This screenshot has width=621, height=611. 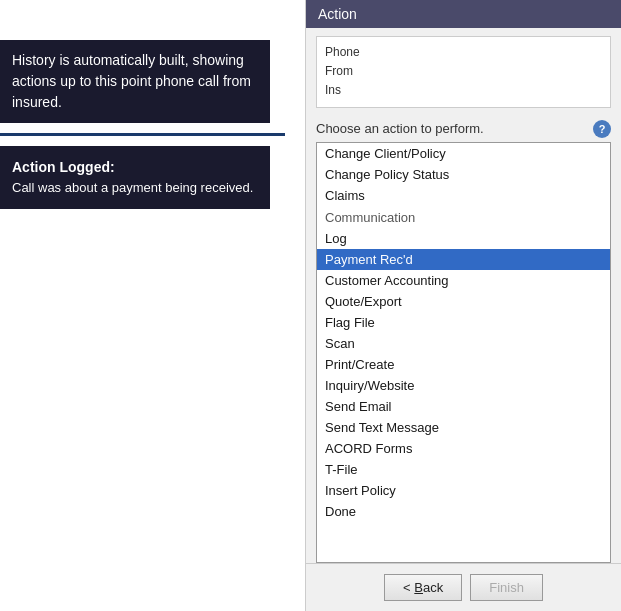 I want to click on dropdown-item-claims: Claims, so click(x=464, y=196).